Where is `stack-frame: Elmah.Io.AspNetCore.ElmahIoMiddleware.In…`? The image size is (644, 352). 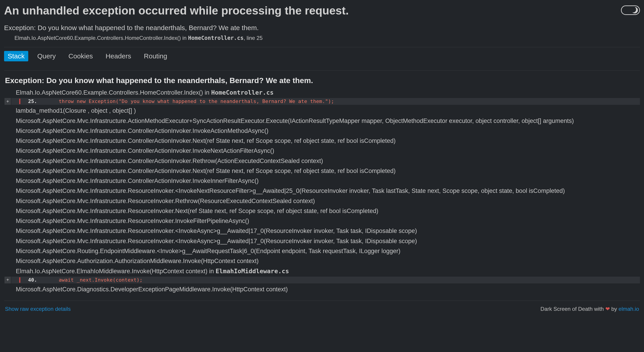
stack-frame: Elmah.Io.AspNetCore.ElmahIoMiddleware.In… is located at coordinates (328, 271).